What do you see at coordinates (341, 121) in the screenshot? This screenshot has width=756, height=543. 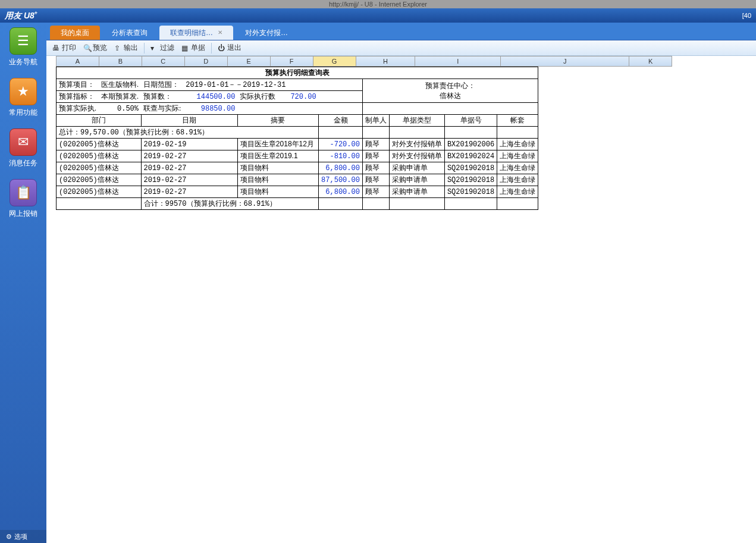 I see `col-amount: 金额` at bounding box center [341, 121].